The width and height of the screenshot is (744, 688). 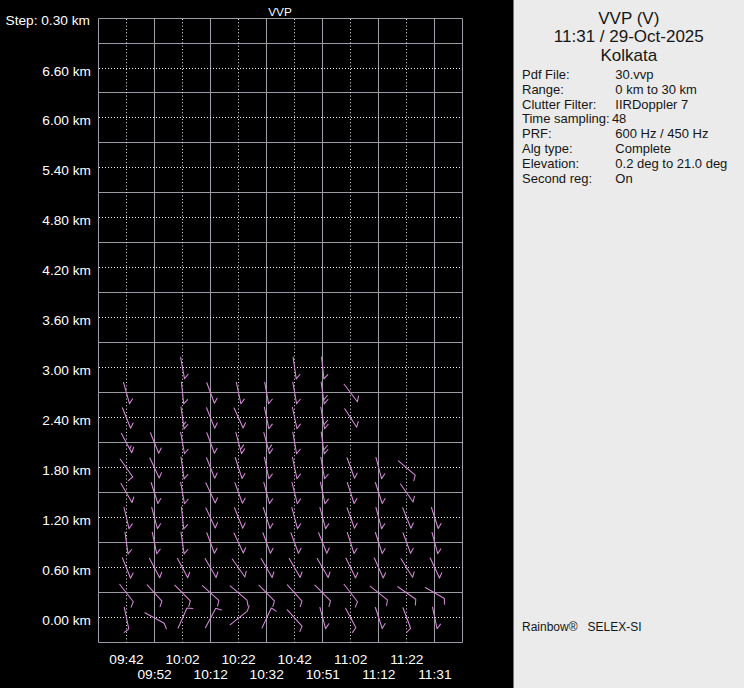 I want to click on svg-text: Rainbow® SELEX-SI, so click(x=582, y=627).